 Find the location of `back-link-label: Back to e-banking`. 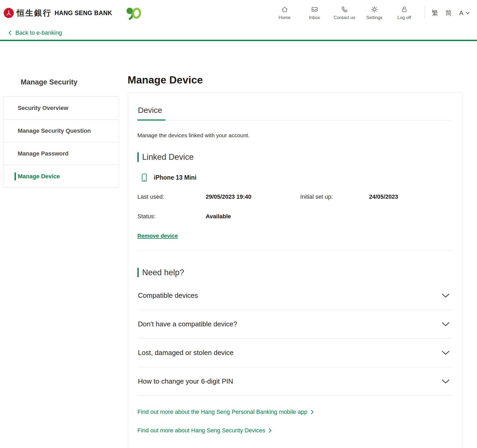

back-link-label: Back to e-banking is located at coordinates (39, 33).